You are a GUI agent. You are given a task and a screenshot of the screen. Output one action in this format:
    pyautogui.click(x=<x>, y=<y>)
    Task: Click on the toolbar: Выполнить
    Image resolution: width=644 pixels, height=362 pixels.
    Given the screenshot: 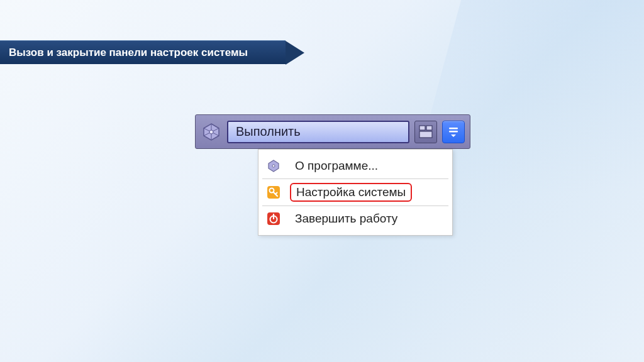 What is the action you would take?
    pyautogui.click(x=333, y=132)
    